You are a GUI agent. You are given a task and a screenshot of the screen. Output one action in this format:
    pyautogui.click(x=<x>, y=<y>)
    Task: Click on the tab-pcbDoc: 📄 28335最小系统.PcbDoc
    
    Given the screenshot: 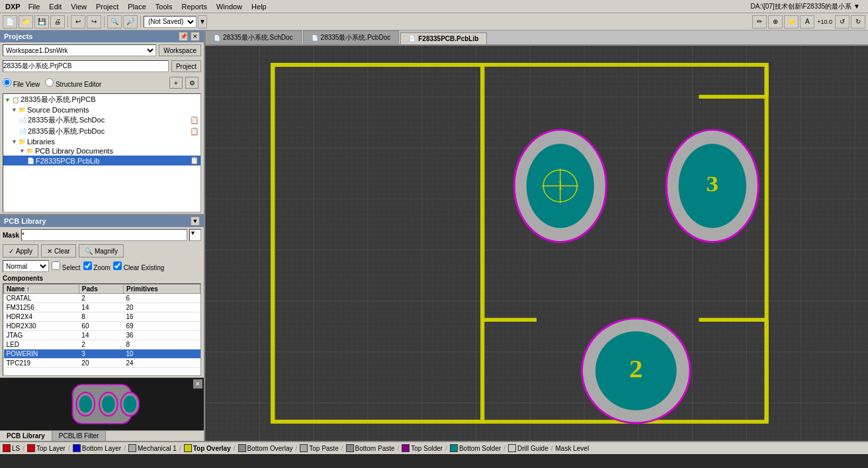 What is the action you would take?
    pyautogui.click(x=351, y=37)
    